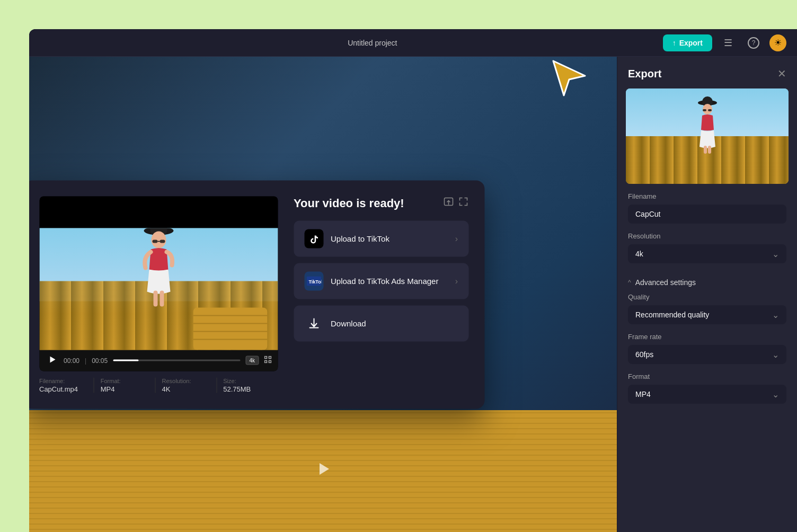  What do you see at coordinates (247, 385) in the screenshot?
I see `meta-size: Size: 52.75MB` at bounding box center [247, 385].